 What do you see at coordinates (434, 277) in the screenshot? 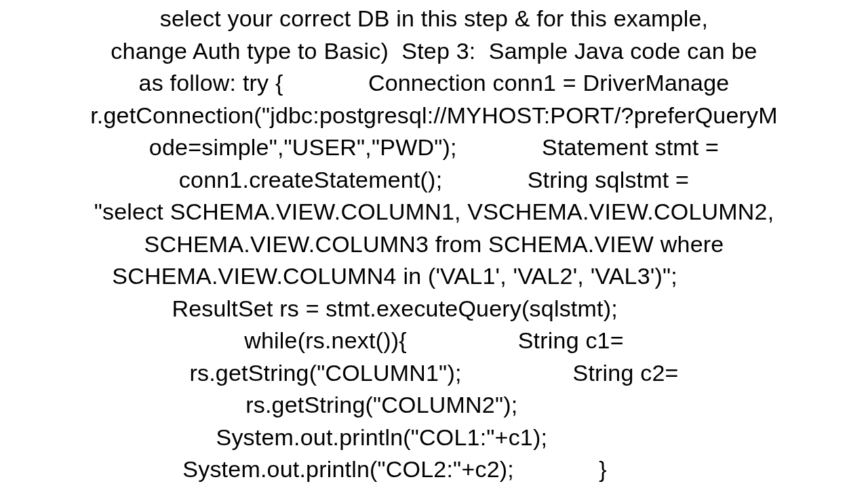
I see `text-line: SCHEMA.VIEW.COLUMN4 in ('VAL1', 'VAL2', …` at bounding box center [434, 277].